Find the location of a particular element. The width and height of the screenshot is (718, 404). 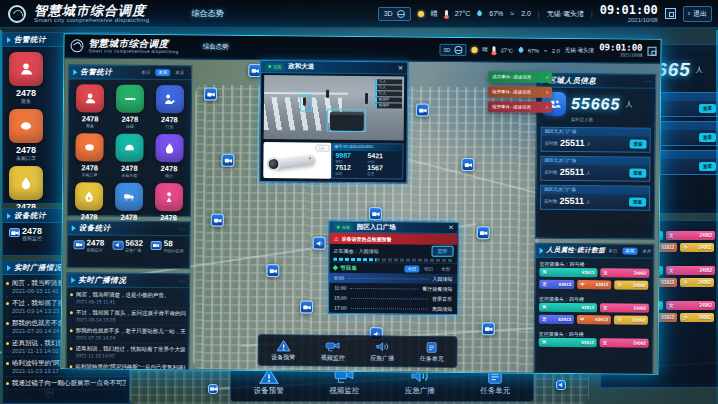

alarm-tile: 2478打架 is located at coordinates (170, 107).